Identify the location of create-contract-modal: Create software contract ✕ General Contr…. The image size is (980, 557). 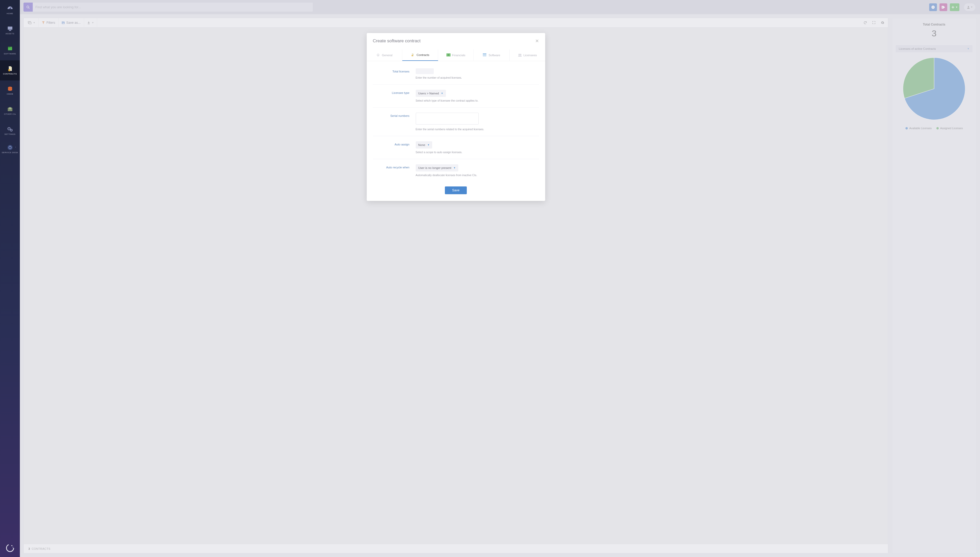
(456, 117).